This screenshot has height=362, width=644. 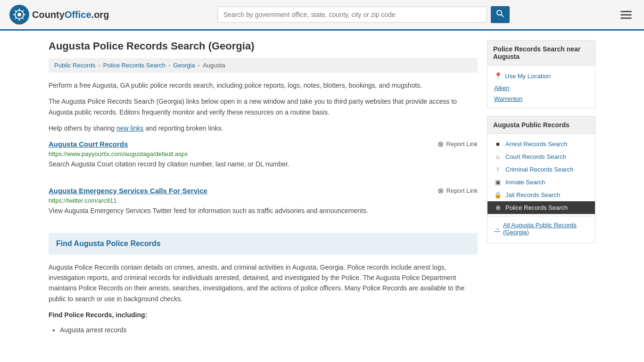 What do you see at coordinates (263, 190) in the screenshot?
I see `record-header-1: Augusta Emergency Services Calls For Ser…` at bounding box center [263, 190].